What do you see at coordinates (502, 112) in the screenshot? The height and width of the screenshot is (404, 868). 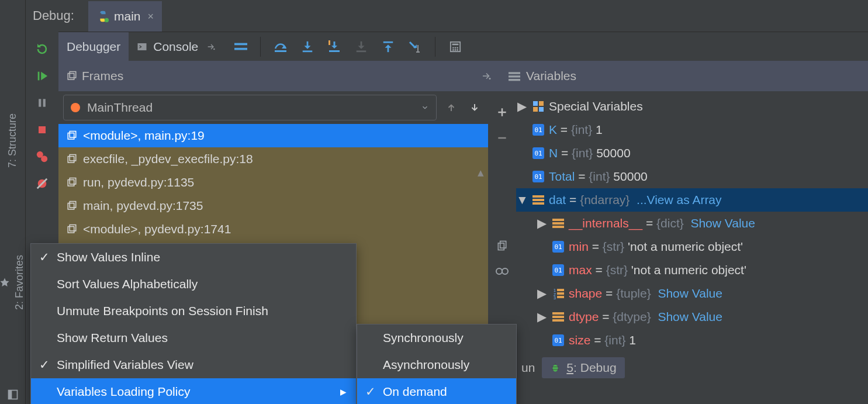 I see `new-watch-button` at bounding box center [502, 112].